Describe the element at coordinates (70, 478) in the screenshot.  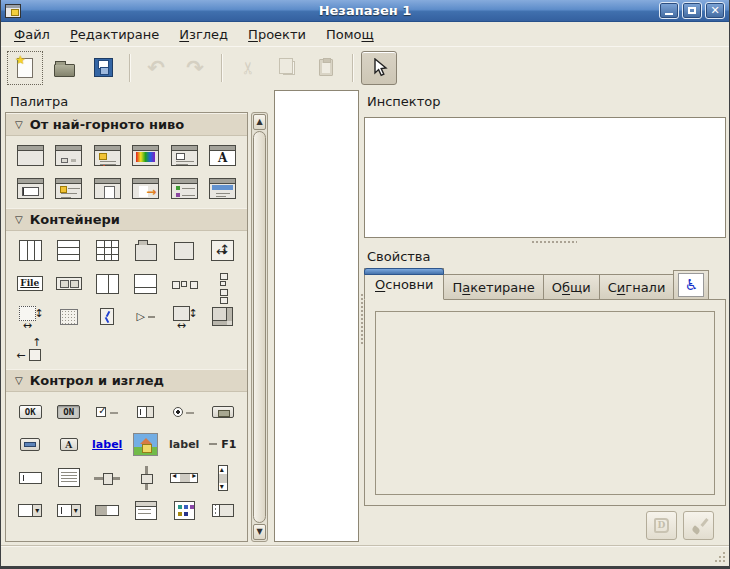
I see `palette-item-text-view` at that location.